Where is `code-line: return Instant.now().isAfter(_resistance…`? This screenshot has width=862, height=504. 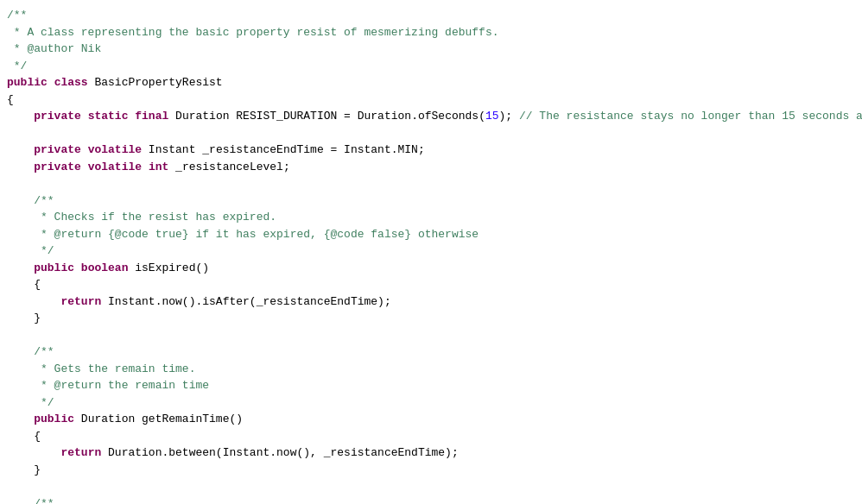 code-line: return Instant.now().isAfter(_resistance… is located at coordinates (431, 302).